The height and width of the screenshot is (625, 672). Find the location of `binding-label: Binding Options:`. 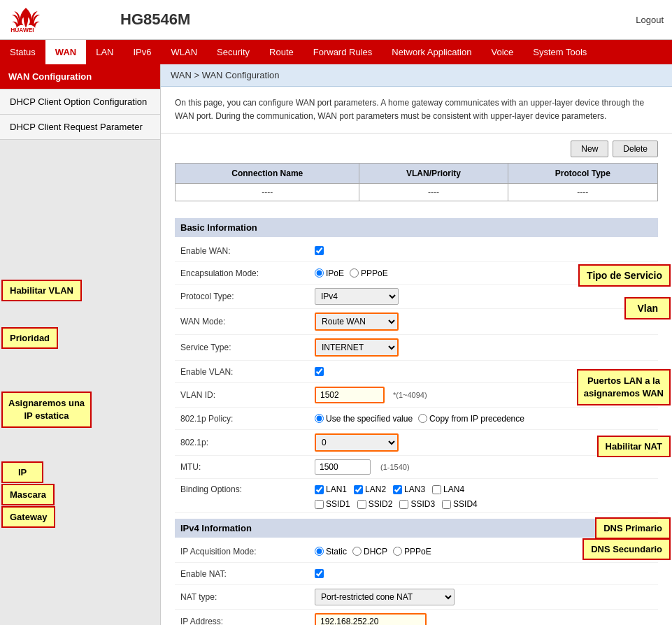

binding-label: Binding Options: is located at coordinates (245, 489).